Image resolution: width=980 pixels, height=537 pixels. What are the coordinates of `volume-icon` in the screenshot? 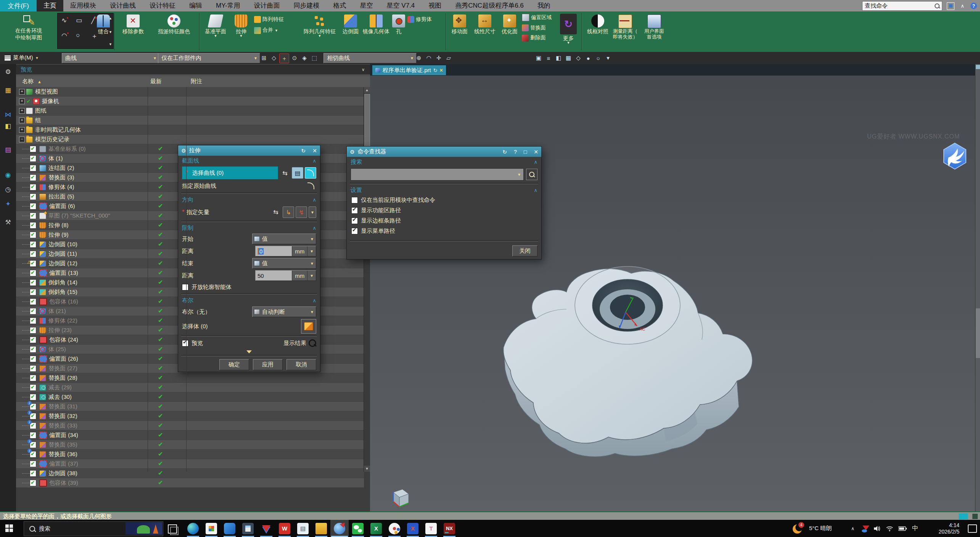 It's located at (877, 528).